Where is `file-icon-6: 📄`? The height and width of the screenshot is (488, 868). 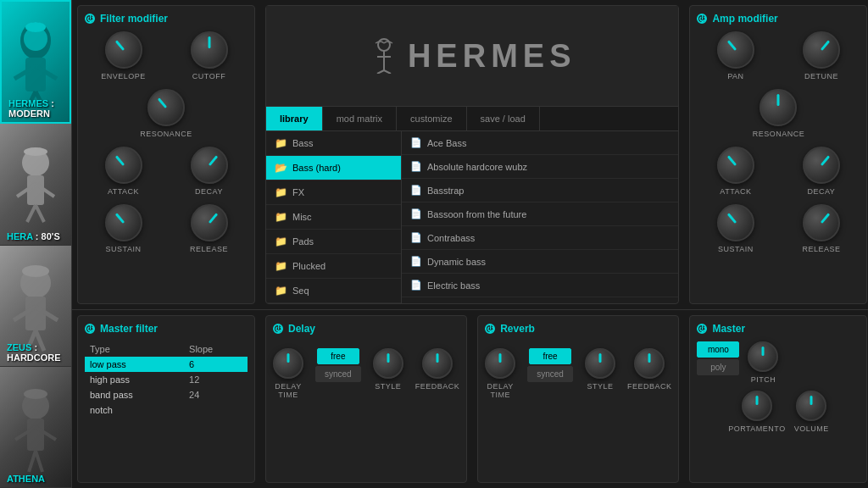 file-icon-6: 📄 is located at coordinates (416, 285).